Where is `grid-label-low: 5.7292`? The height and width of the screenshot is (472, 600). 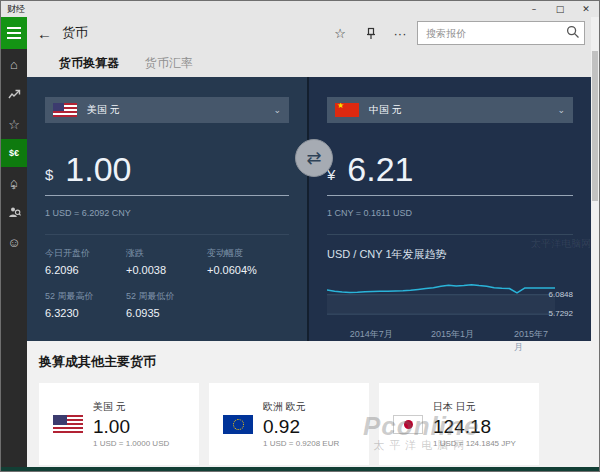
grid-label-low: 5.7292 is located at coordinates (561, 314).